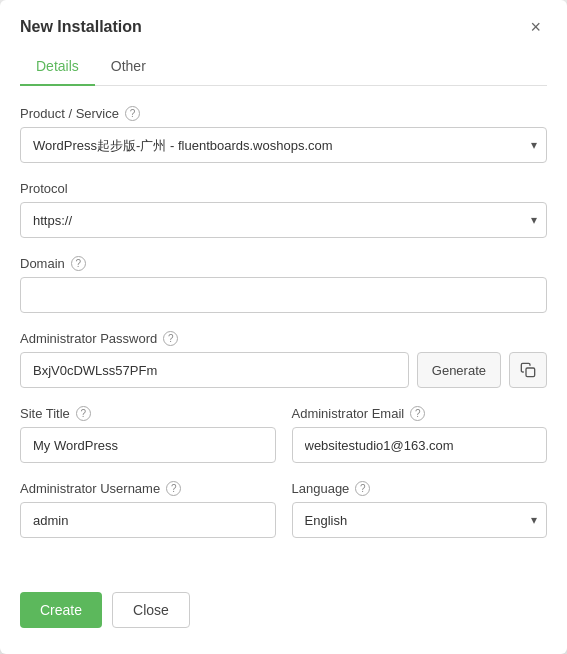  I want to click on close-footer-button: Close, so click(151, 610).